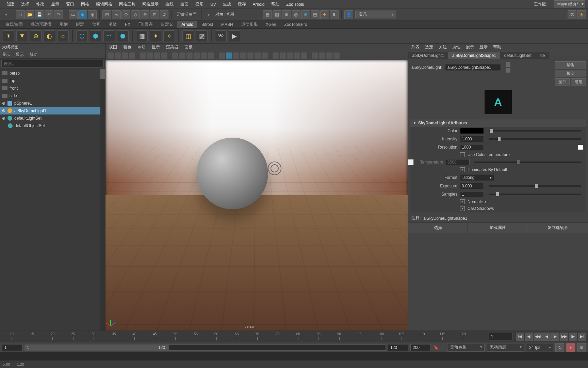 The width and height of the screenshot is (588, 368). I want to click on play-back-icon: ◀, so click(546, 337).